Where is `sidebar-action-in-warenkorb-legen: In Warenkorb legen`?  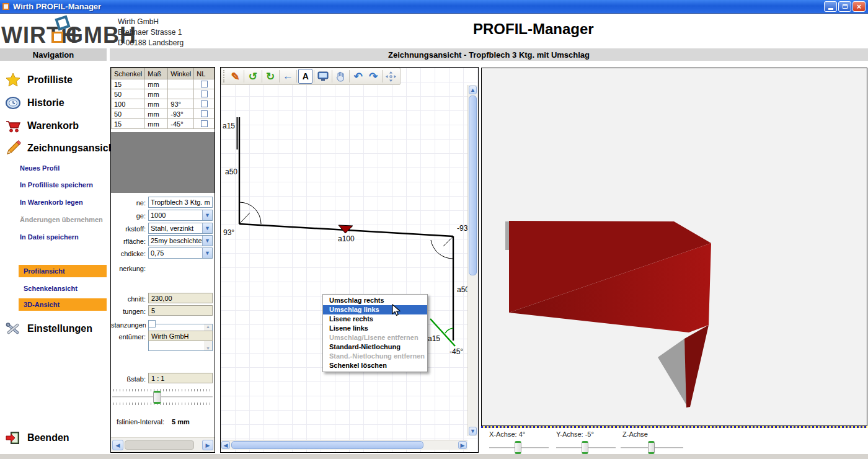
sidebar-action-in-warenkorb-legen: In Warenkorb legen is located at coordinates (64, 202).